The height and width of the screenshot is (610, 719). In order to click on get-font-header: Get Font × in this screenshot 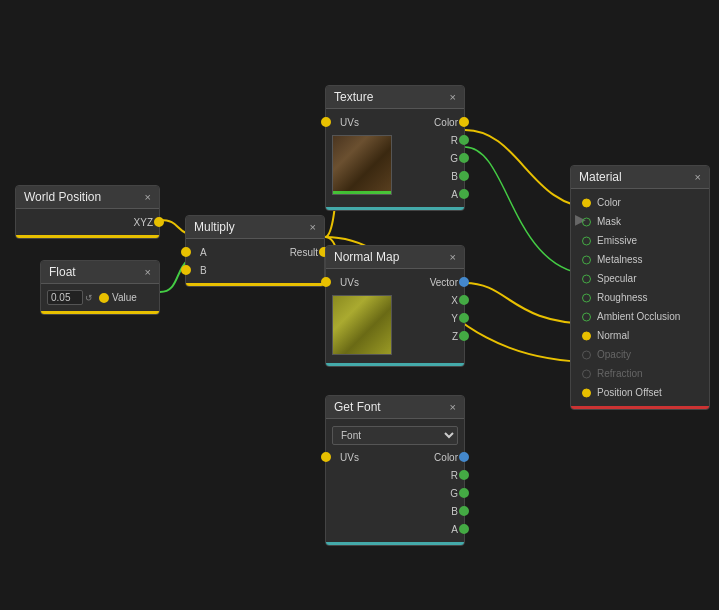, I will do `click(395, 408)`.